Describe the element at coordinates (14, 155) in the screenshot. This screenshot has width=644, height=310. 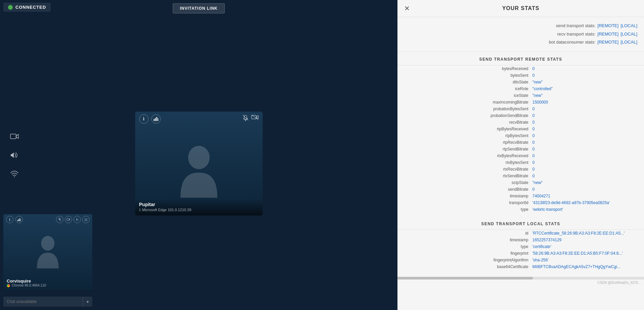
I see `volume-button` at that location.